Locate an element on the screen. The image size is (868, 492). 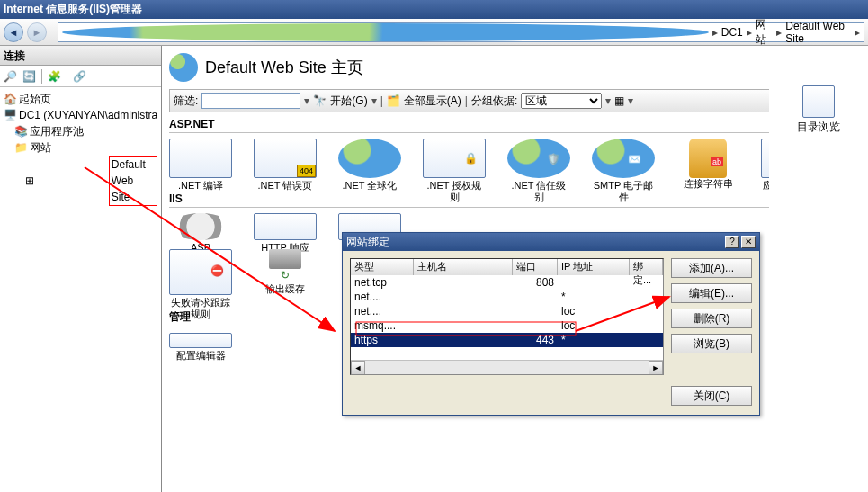
connections-toolbar: 🔎 🔄 🧩 🔗 is located at coordinates (81, 76).